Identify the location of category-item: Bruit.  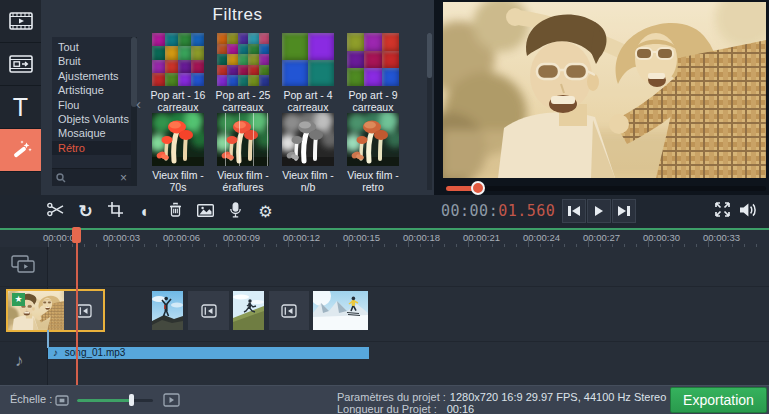
(92, 61).